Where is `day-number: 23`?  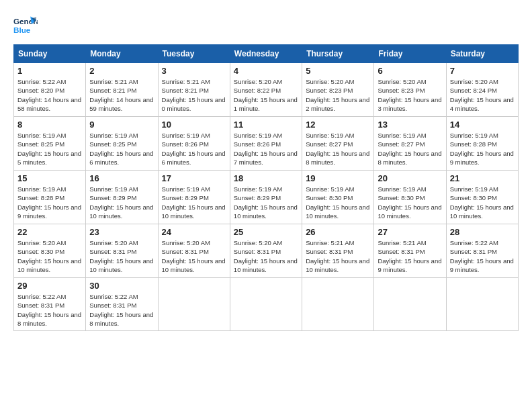
day-number: 23 is located at coordinates (122, 232).